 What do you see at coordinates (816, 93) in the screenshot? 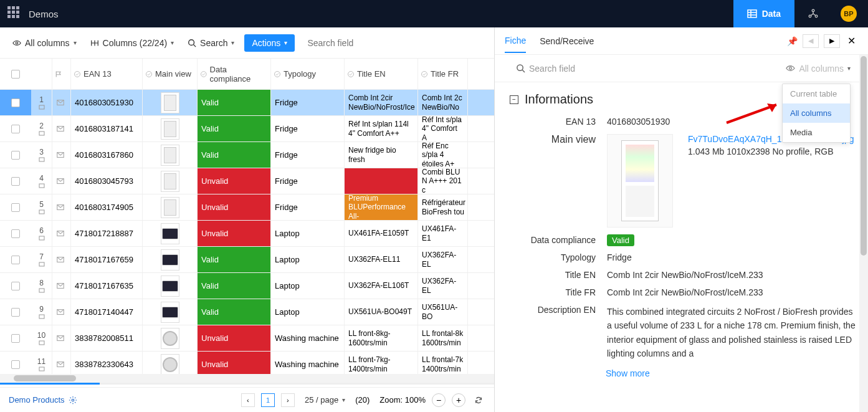
I see `dropdown-current-table: Current table` at bounding box center [816, 93].